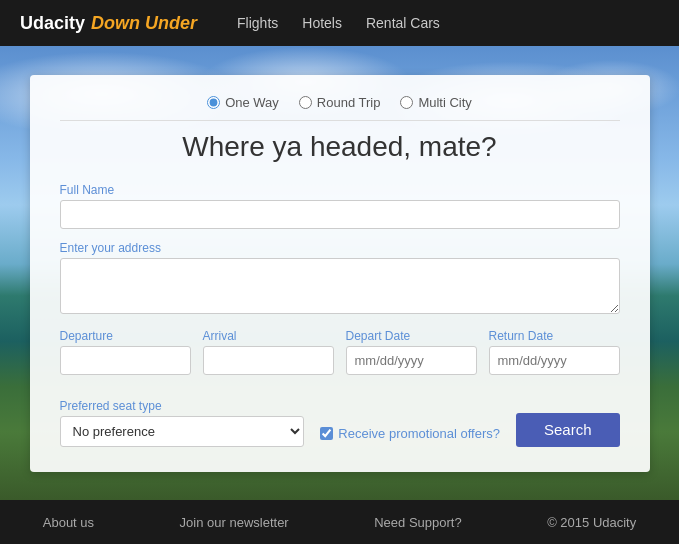 The height and width of the screenshot is (544, 679). What do you see at coordinates (568, 430) in the screenshot?
I see `search-button: Search` at bounding box center [568, 430].